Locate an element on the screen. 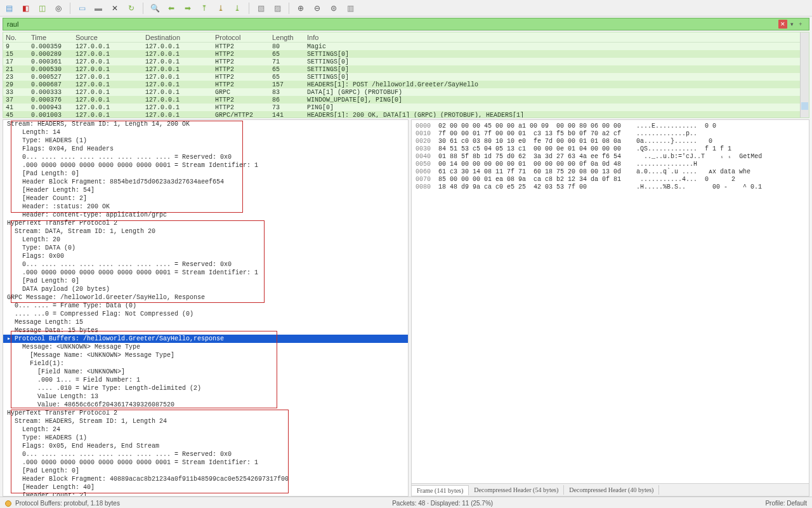  goto-last-icon: ⤓ is located at coordinates (237, 8).